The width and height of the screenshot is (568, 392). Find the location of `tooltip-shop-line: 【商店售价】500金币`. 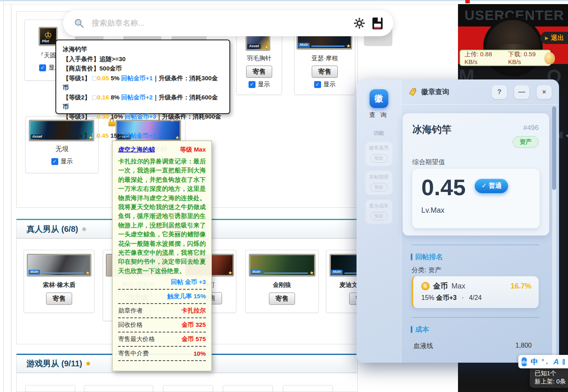

tooltip-shop-line: 【商店售价】500金币 is located at coordinates (143, 68).